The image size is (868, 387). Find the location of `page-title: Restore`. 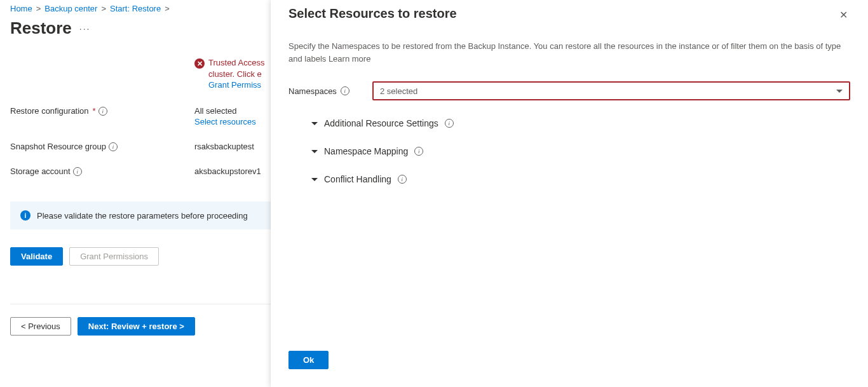

page-title: Restore is located at coordinates (41, 28).